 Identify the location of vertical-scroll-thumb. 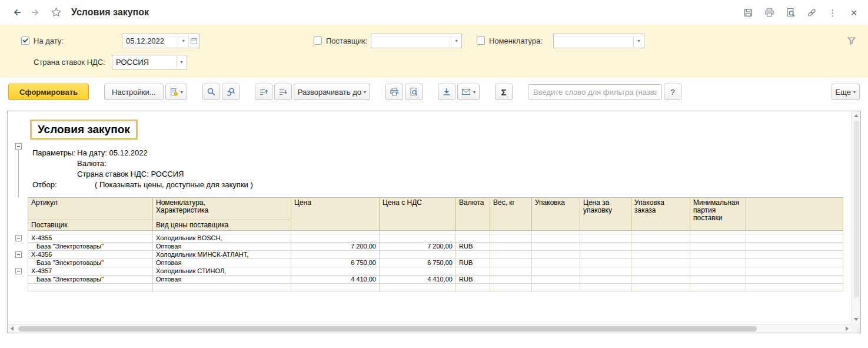
(857, 209).